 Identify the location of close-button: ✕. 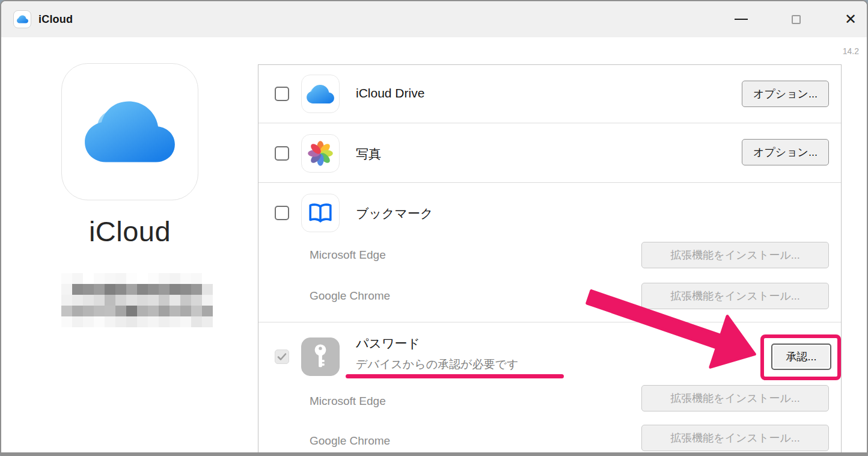
(851, 19).